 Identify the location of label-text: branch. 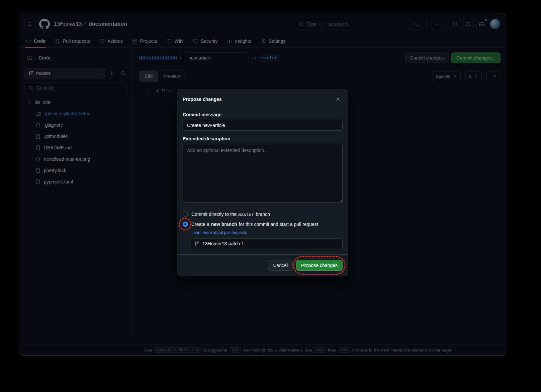
(263, 214).